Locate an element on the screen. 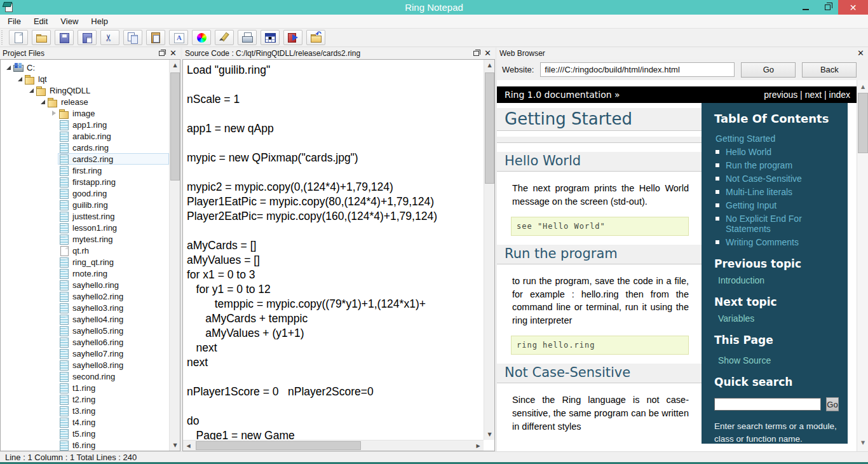  browser-scrollbar: ▲ ▼ is located at coordinates (862, 266).